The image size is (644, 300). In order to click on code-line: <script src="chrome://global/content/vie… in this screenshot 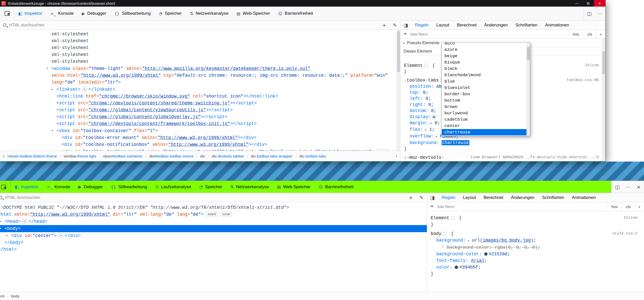, I will do `click(200, 110)`.